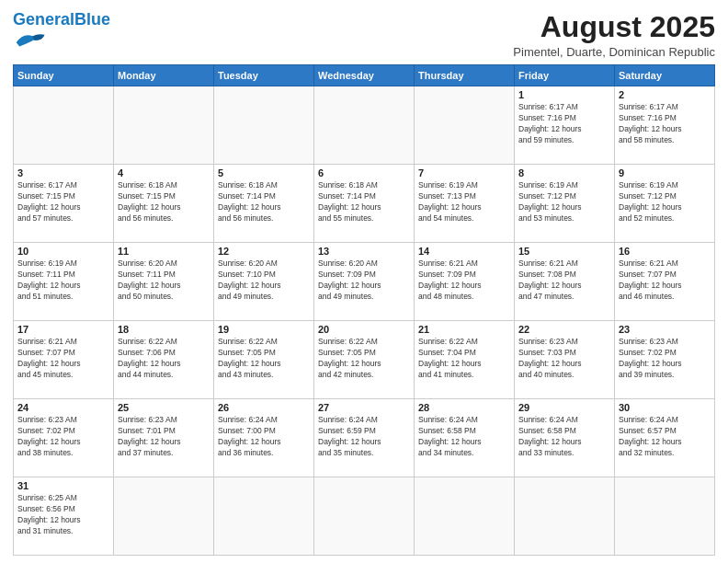  I want to click on table-row: 18Sunrise: 6:22 AM Sunset: 7:06 PM Dayli…, so click(164, 361).